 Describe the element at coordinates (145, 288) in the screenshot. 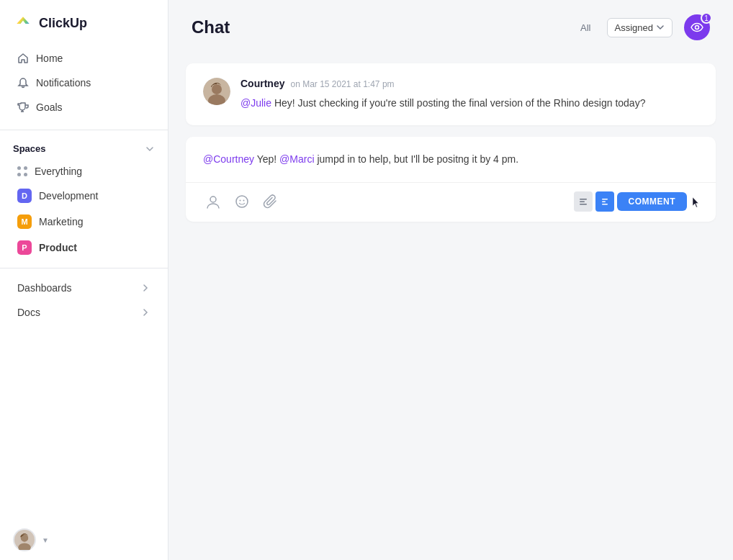

I see `dashboards-chevron-icon` at that location.